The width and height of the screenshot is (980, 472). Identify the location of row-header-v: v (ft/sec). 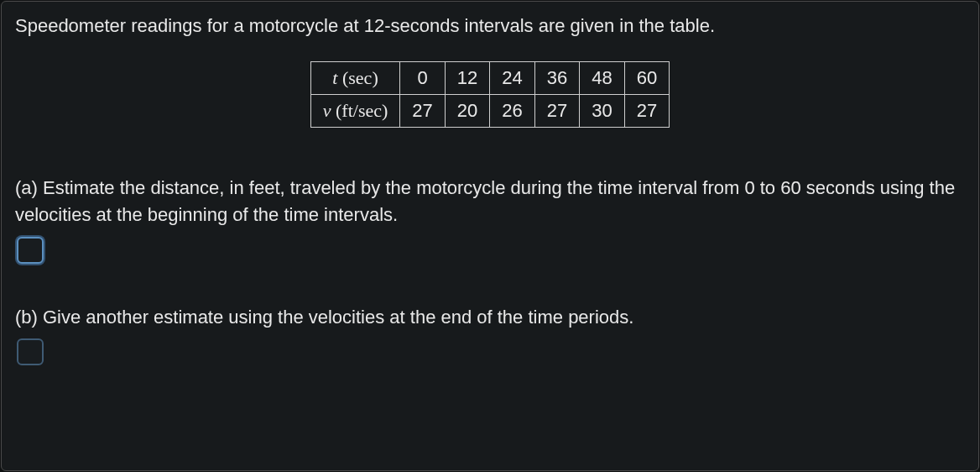
(356, 111).